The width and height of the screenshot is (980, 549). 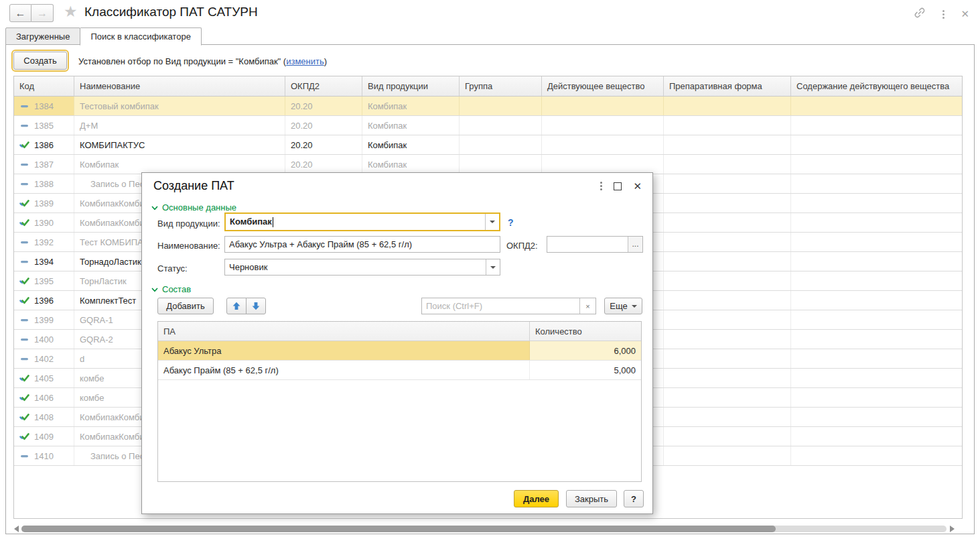 What do you see at coordinates (44, 456) in the screenshot?
I see `table-cell: 1410` at bounding box center [44, 456].